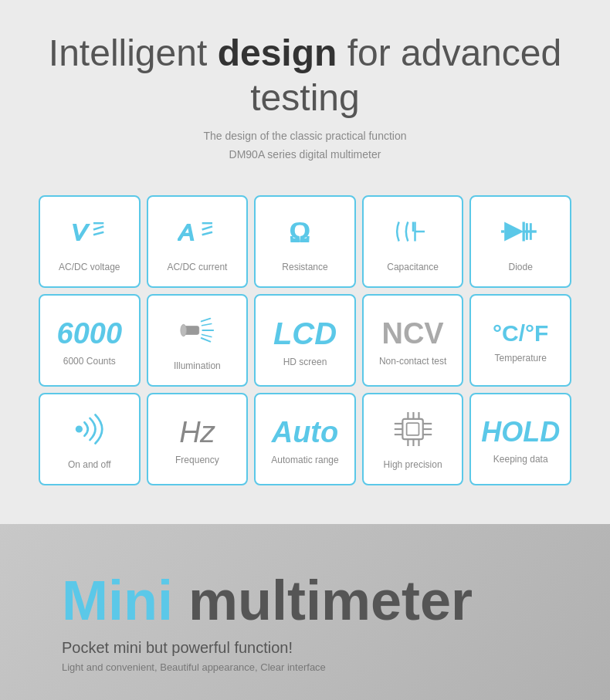  I want to click on sound-icon, so click(90, 432).